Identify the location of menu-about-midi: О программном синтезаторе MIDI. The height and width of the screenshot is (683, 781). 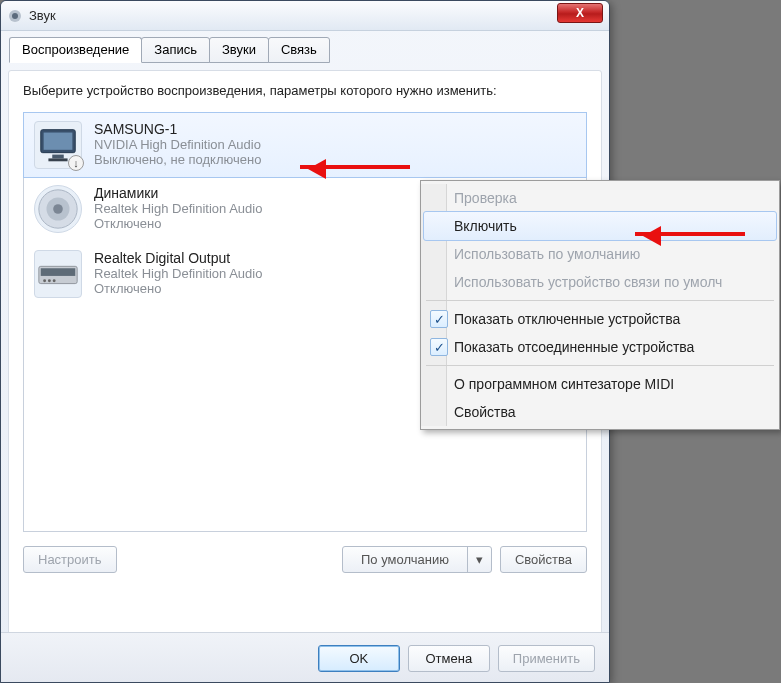
(600, 384).